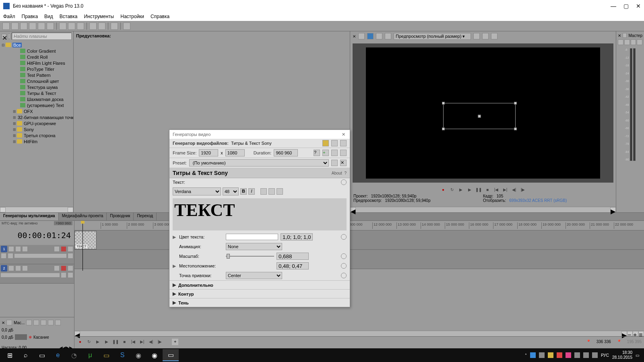  What do you see at coordinates (461, 189) in the screenshot?
I see `play-start-button: ▶` at bounding box center [461, 189].